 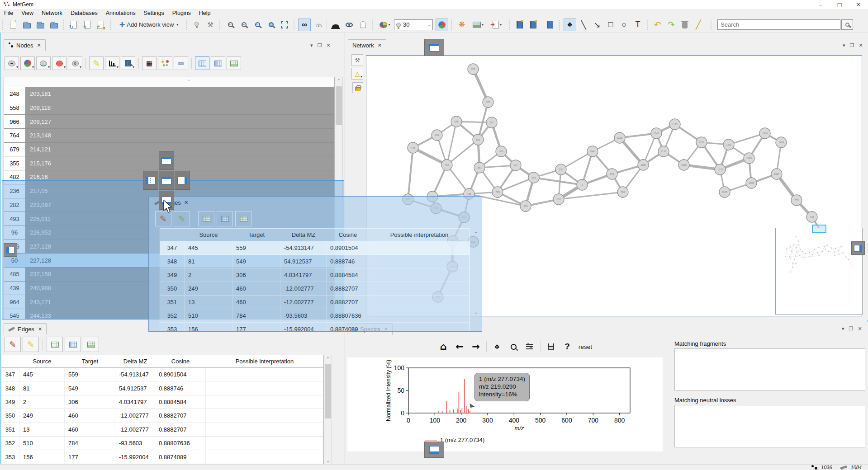 I want to click on add-network-view-button: ✚ Add Network view ▾, so click(x=149, y=25).